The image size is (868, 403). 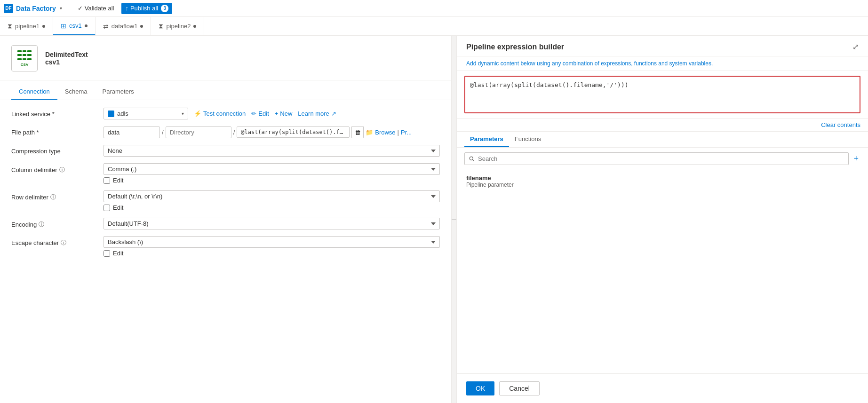 I want to click on delete-expression-button: 🗑, so click(x=358, y=132).